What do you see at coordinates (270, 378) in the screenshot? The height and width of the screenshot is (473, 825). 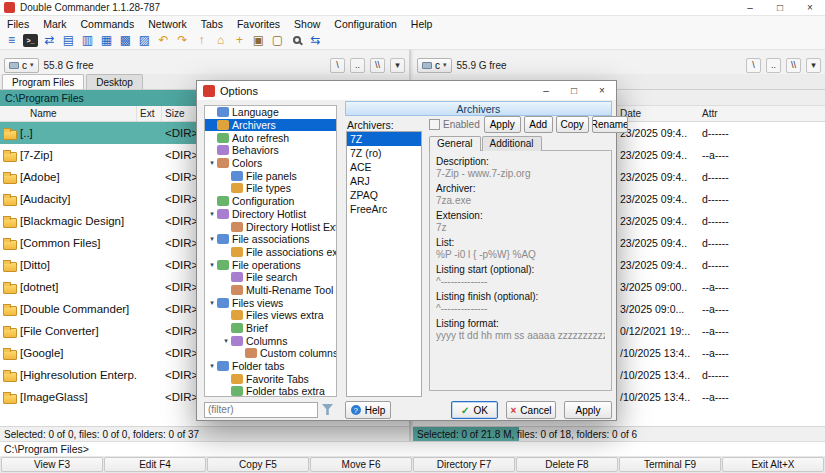 I see `tree-item-favorite-tabs: Favorite Tabs` at bounding box center [270, 378].